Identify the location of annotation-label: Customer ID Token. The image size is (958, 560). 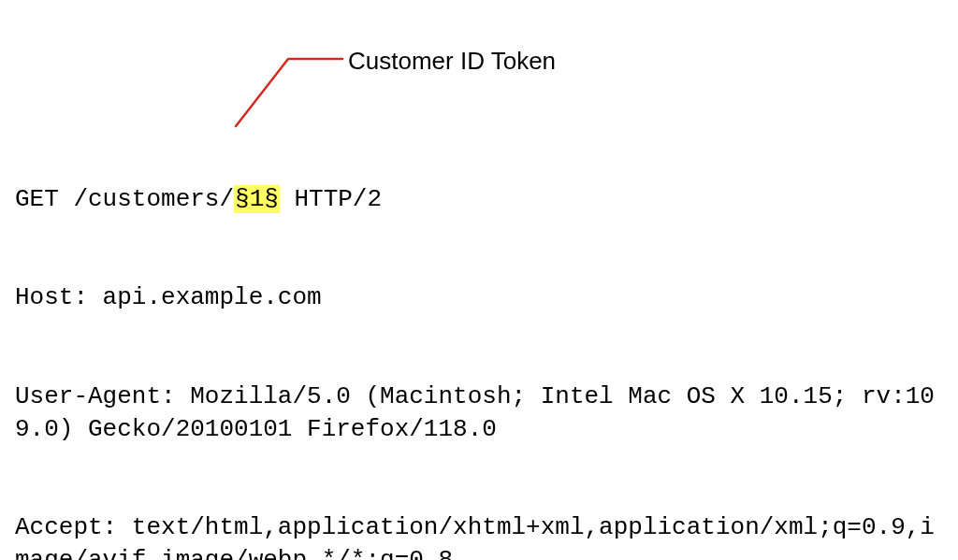
(452, 62).